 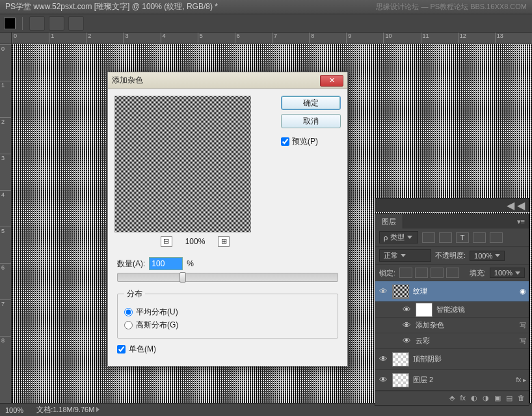 What do you see at coordinates (388, 273) in the screenshot?
I see `lock-label: 锁定:` at bounding box center [388, 273].